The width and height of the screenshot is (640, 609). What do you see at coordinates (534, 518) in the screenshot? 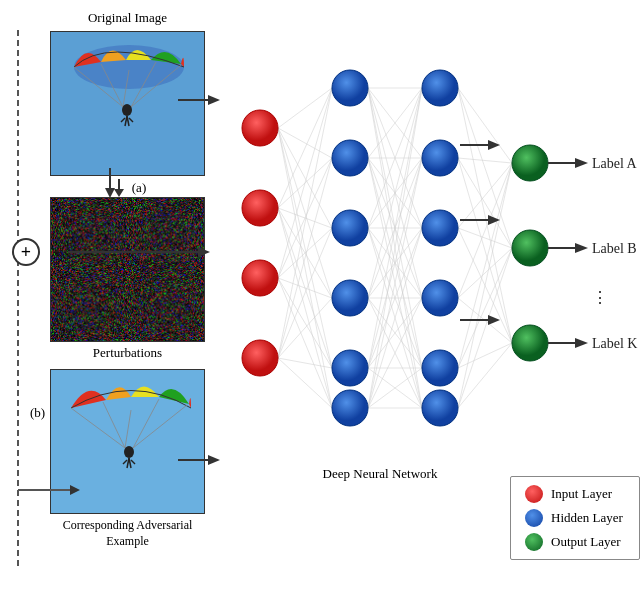
I see `hidden-layer-circle` at bounding box center [534, 518].